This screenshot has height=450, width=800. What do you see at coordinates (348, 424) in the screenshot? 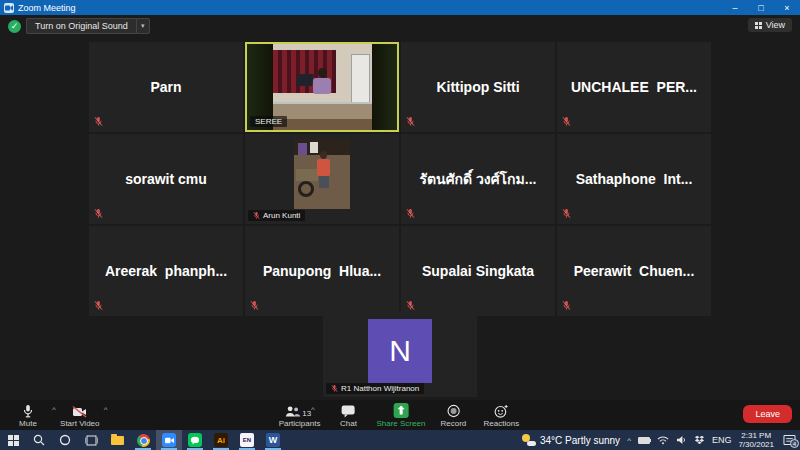
I see `chat-label: Chat` at bounding box center [348, 424].